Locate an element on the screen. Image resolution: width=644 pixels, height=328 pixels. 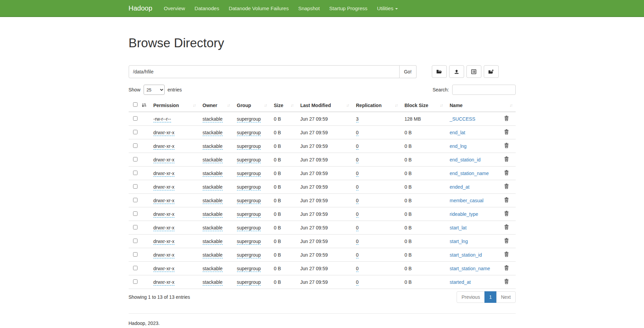
pagination-next: Next is located at coordinates (506, 297).